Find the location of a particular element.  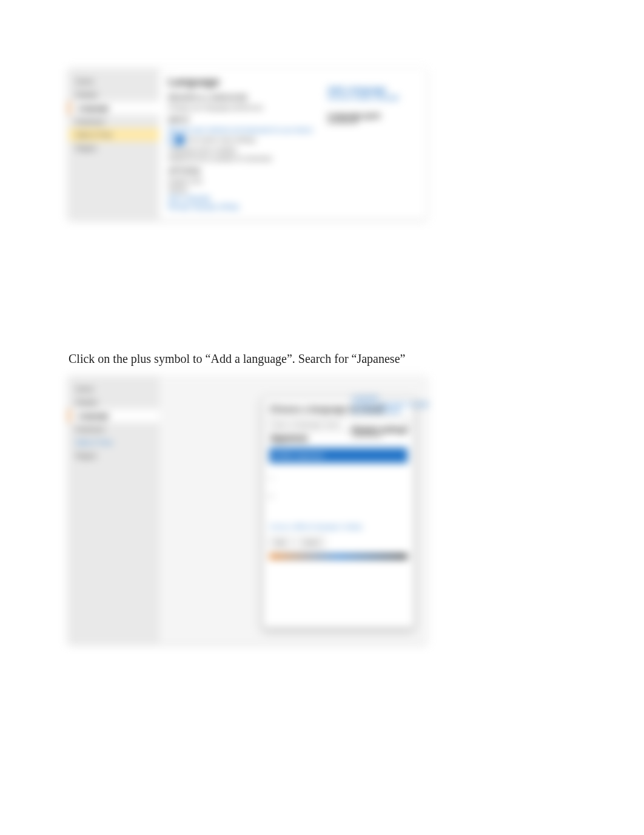

input-toggle is located at coordinates (176, 140).